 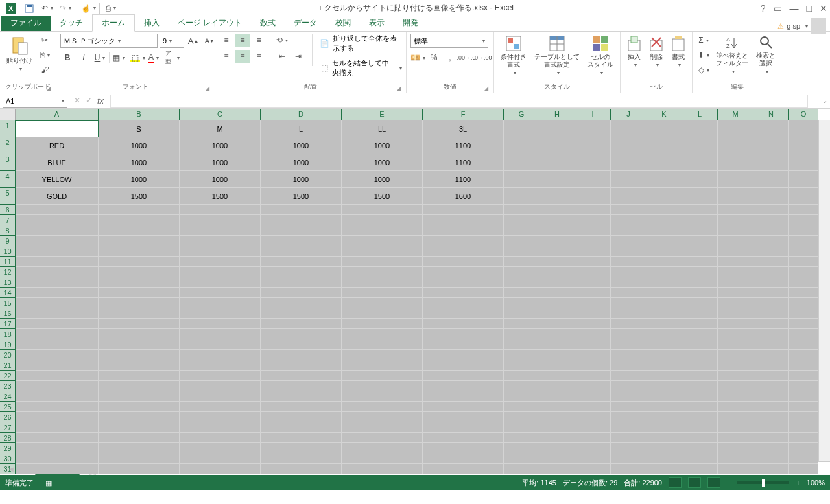 I want to click on cell-L4, so click(x=700, y=179).